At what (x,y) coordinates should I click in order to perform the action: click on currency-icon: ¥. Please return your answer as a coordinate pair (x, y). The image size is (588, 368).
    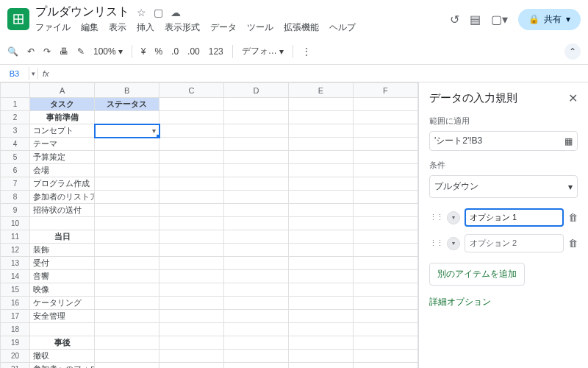
    Looking at the image, I should click on (144, 52).